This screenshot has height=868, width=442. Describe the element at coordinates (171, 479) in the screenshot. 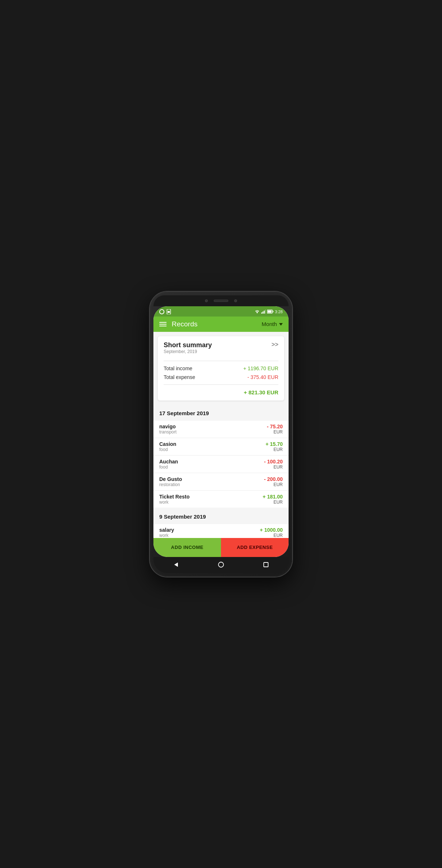

I see `transaction-name: De Gusto` at that location.